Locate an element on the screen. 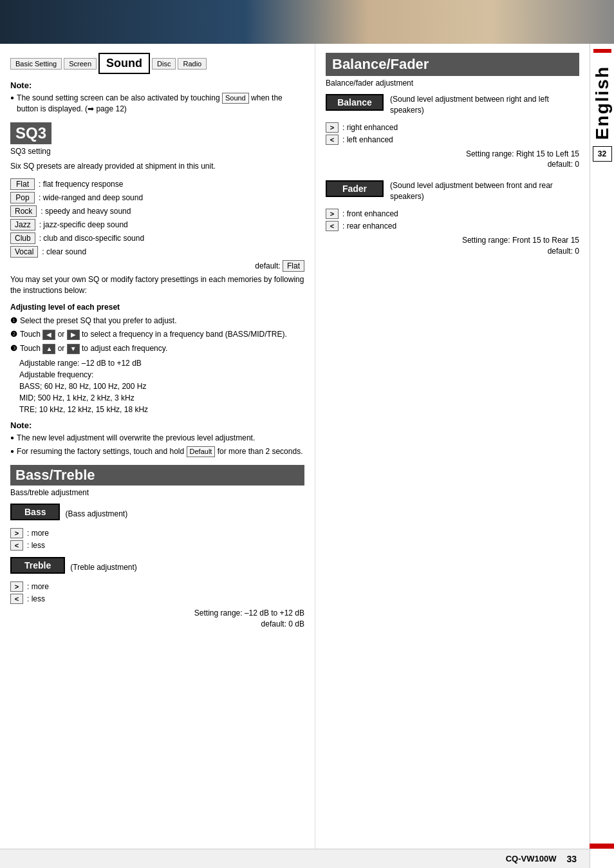 Image resolution: width=614 pixels, height=868 pixels. nav-tabs: Basic Setting Screen Sound Disc Radio is located at coordinates (157, 63).